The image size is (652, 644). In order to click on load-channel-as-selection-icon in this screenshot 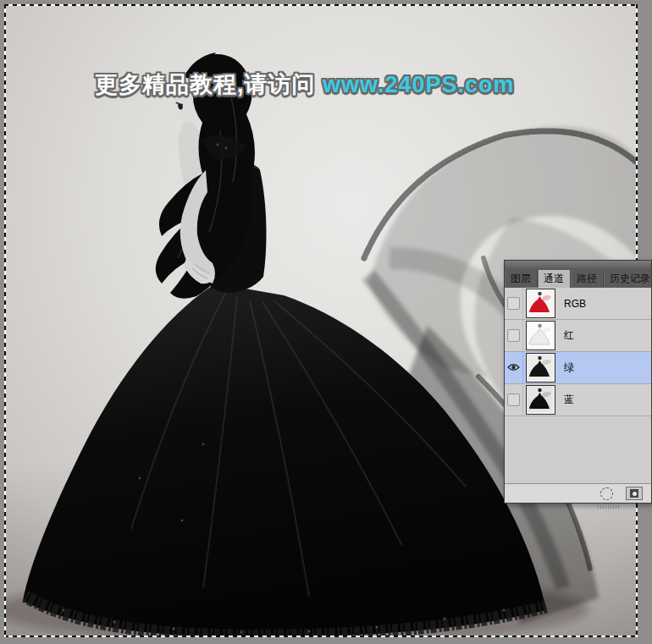, I will do `click(606, 494)`.